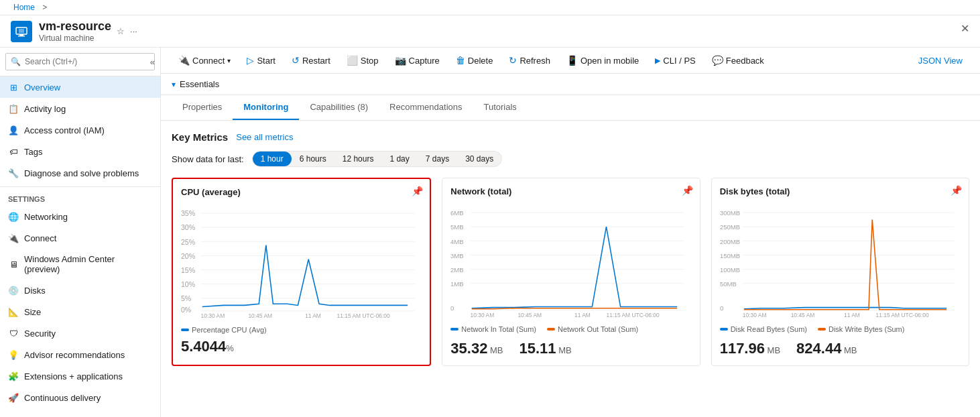  What do you see at coordinates (229, 60) in the screenshot?
I see `connect-dropdown-icon: ▾` at bounding box center [229, 60].